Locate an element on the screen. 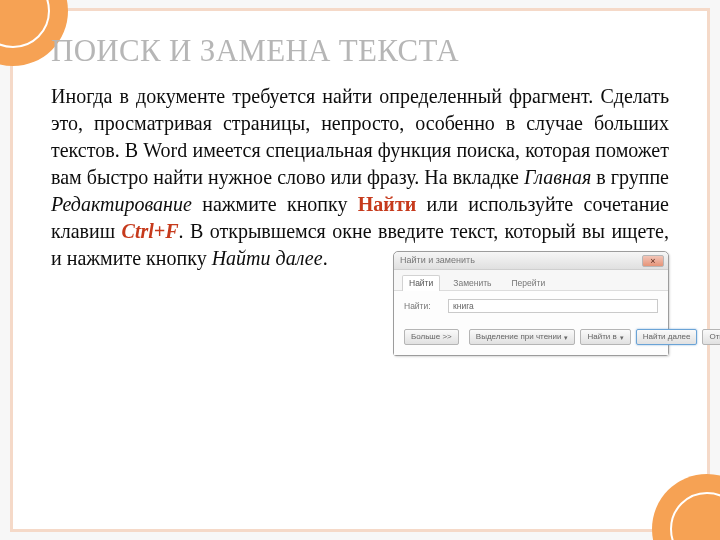  tab-replace: Заменить is located at coordinates (472, 283).